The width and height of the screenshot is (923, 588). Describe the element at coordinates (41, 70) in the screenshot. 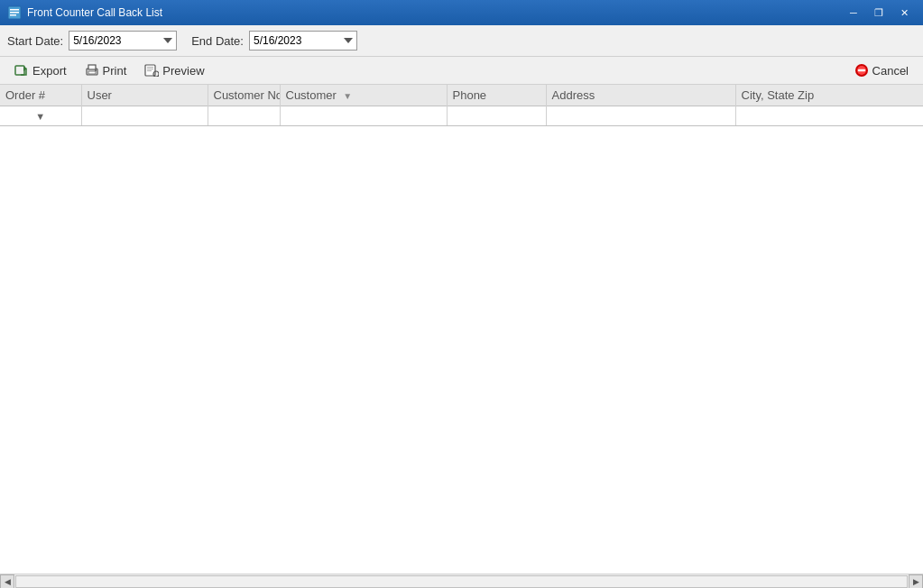

I see `export-button: Export` at that location.